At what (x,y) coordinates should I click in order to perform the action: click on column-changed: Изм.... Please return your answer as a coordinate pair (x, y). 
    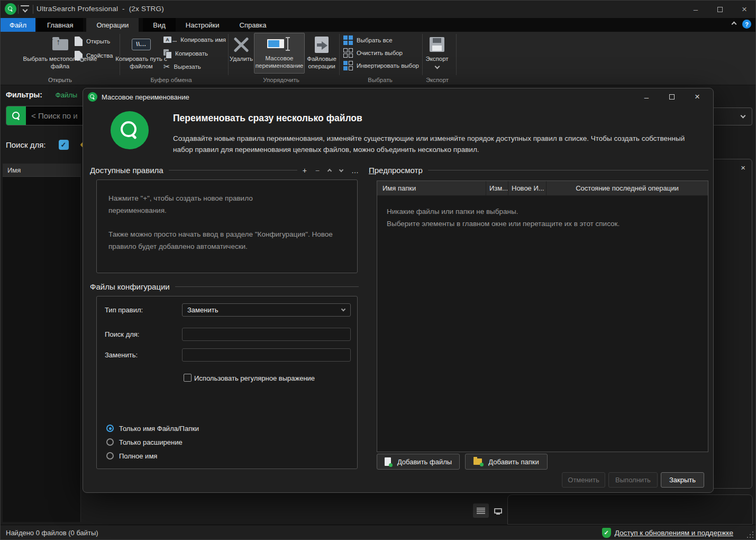
    Looking at the image, I should click on (497, 188).